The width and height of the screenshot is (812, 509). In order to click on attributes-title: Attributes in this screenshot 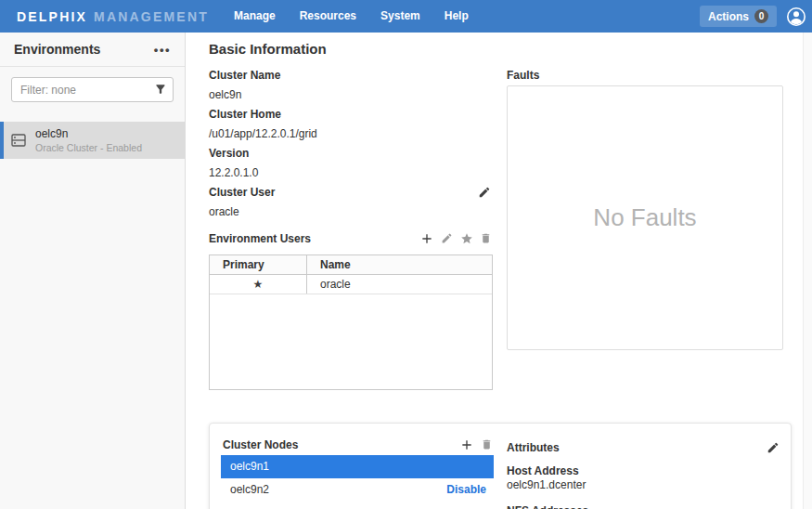, I will do `click(533, 448)`.